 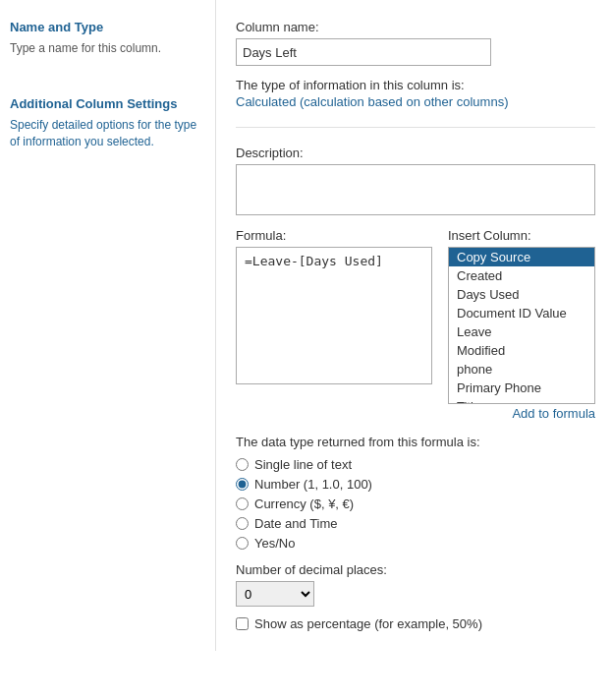 What do you see at coordinates (305, 503) in the screenshot?
I see `radio-currency-label: Currency ($, ¥, €)` at bounding box center [305, 503].